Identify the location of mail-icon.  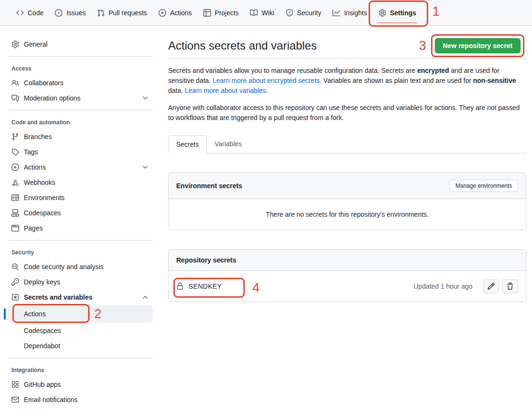
(15, 400).